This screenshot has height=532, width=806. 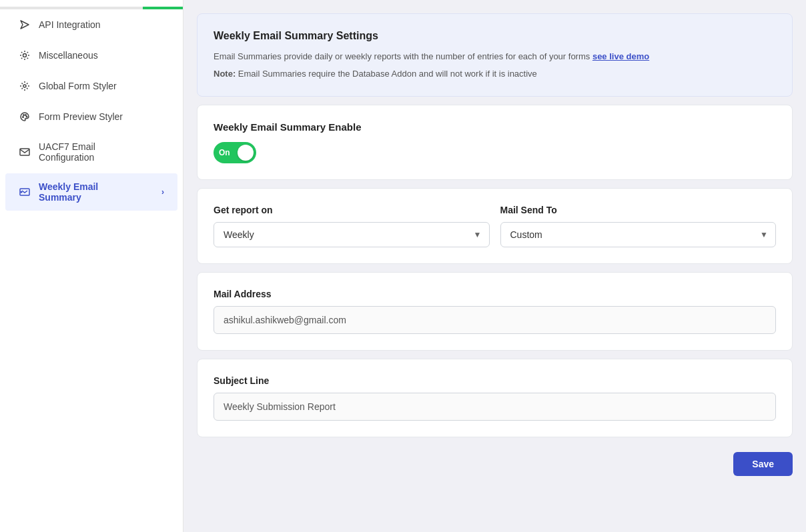 I want to click on sidebar-item-form-preview-styler-label: Form Preview Styler, so click(x=81, y=117).